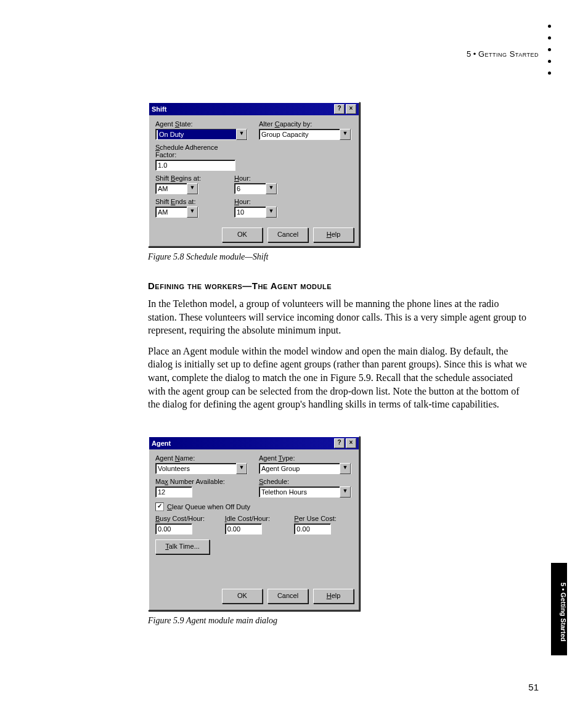 This screenshot has height=717, width=588. What do you see at coordinates (254, 109) in the screenshot?
I see `shift-titlebar: Shift ? ×` at bounding box center [254, 109].